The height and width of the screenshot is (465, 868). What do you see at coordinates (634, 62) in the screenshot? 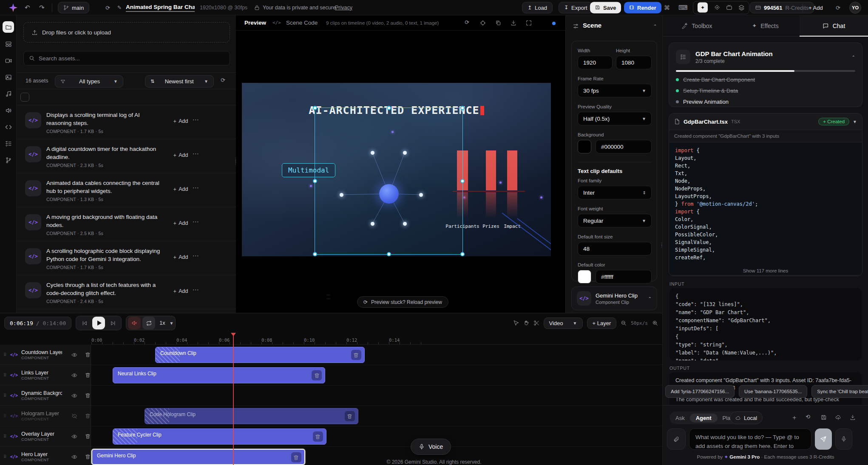
I see `height-input: 1080` at bounding box center [634, 62].